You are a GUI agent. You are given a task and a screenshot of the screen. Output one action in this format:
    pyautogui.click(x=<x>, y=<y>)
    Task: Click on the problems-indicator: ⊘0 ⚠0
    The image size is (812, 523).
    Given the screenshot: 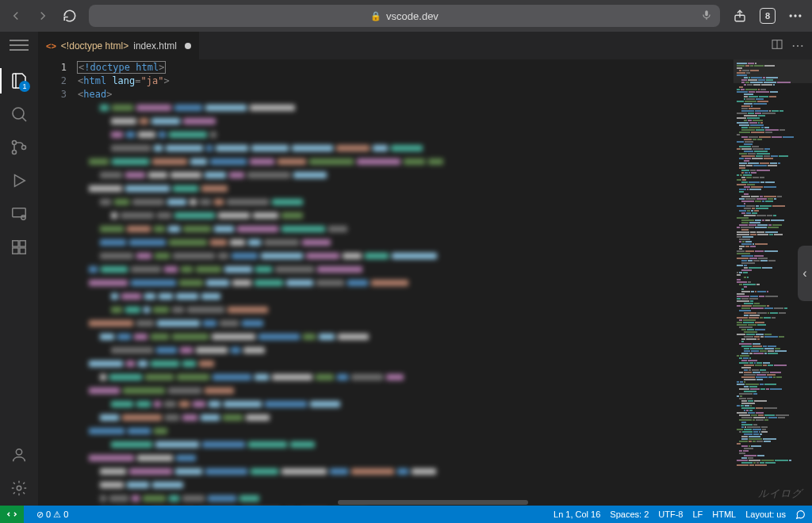 What is the action you would take?
    pyautogui.click(x=52, y=515)
    